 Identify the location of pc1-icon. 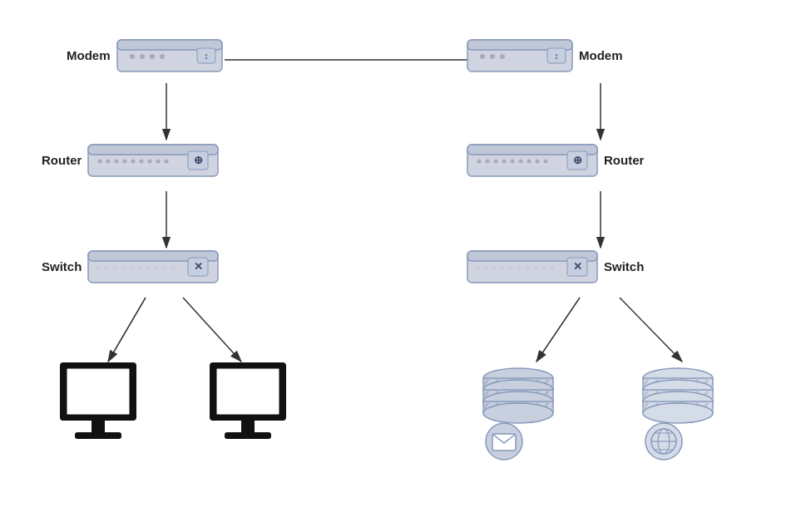
(98, 407).